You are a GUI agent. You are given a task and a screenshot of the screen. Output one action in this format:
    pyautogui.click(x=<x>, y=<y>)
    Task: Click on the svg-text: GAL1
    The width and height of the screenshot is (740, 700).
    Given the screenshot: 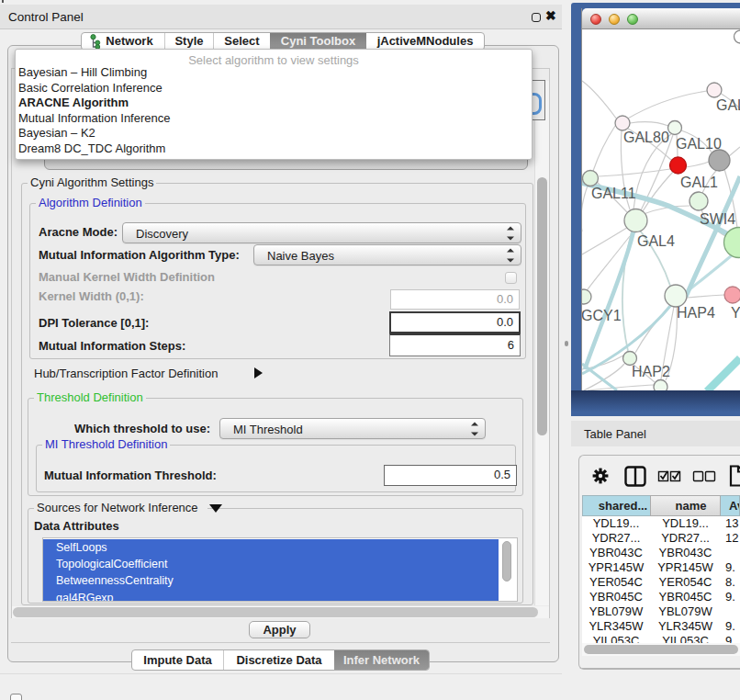 What is the action you would take?
    pyautogui.click(x=700, y=182)
    